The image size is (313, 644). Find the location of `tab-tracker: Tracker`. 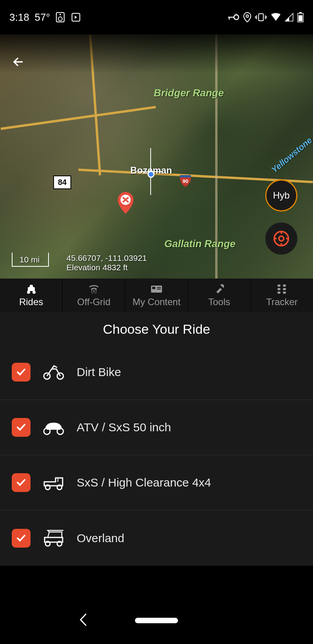

tab-tracker: Tracker is located at coordinates (282, 295).